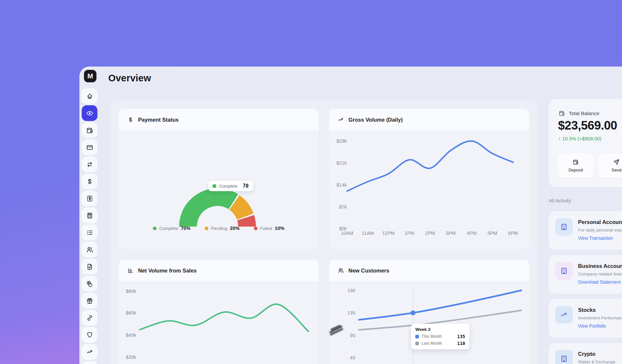 Image resolution: width=622 pixels, height=364 pixels. Describe the element at coordinates (560, 201) in the screenshot. I see `all-activity-header: All Activity` at that location.